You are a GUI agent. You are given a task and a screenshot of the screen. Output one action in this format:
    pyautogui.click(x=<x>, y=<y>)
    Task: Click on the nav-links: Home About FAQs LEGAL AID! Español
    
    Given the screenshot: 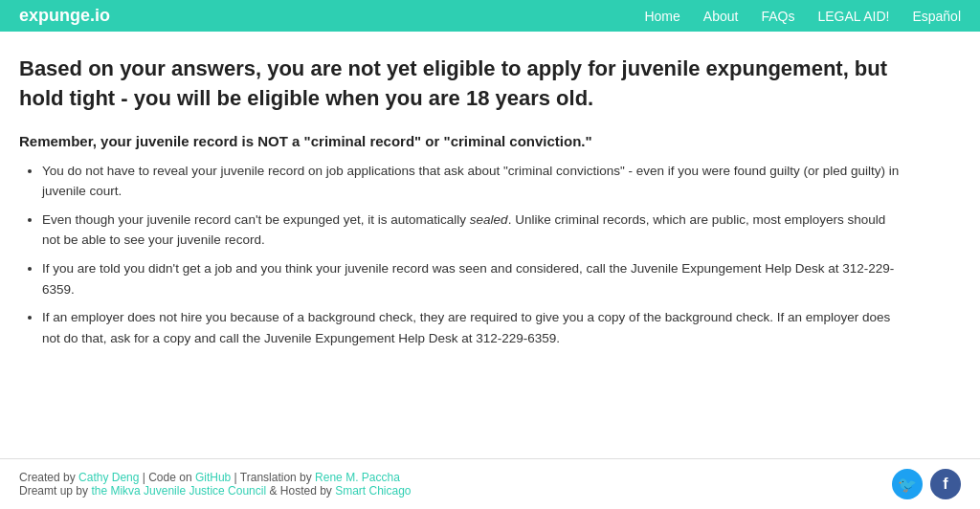 What is the action you would take?
    pyautogui.click(x=802, y=16)
    